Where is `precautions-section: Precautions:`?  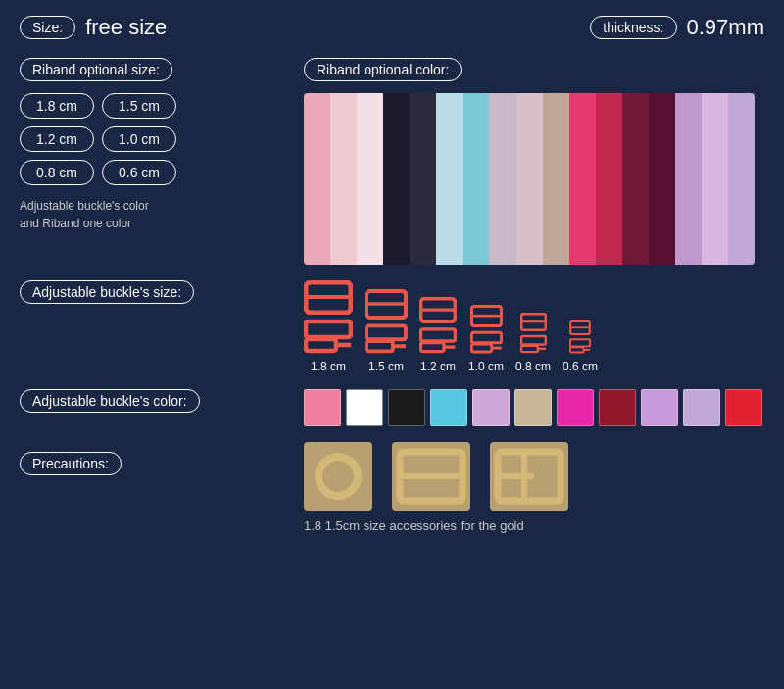 precautions-section: Precautions: is located at coordinates (392, 488).